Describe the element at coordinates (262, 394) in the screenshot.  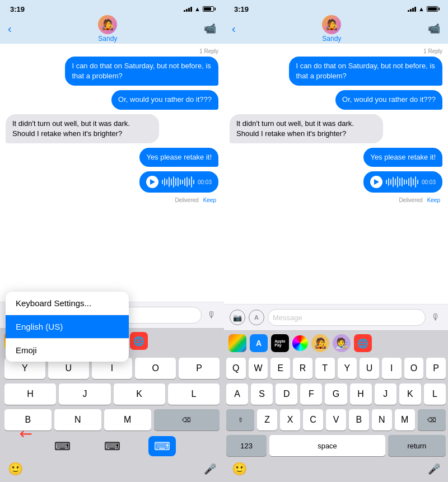
I see `right-key-S: S` at that location.